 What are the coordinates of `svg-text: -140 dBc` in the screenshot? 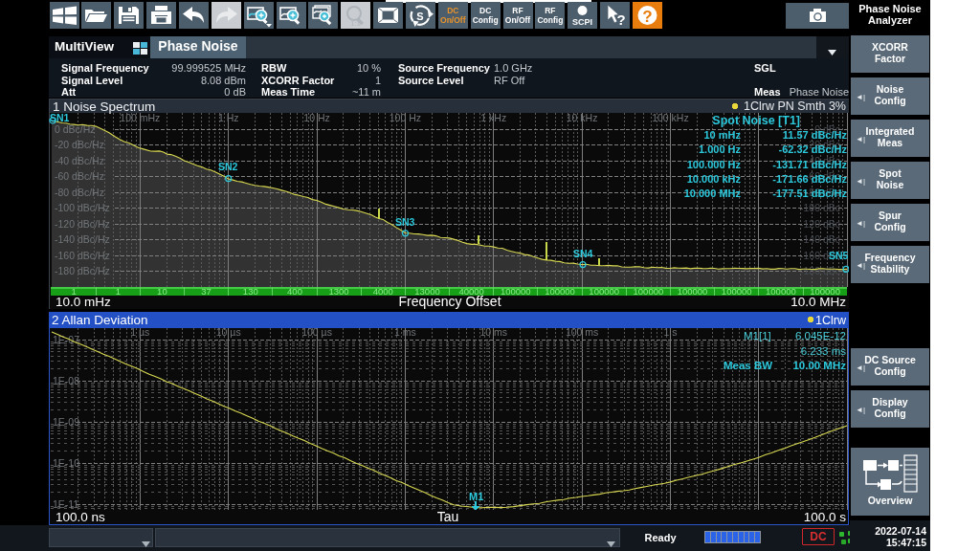 It's located at (820, 239).